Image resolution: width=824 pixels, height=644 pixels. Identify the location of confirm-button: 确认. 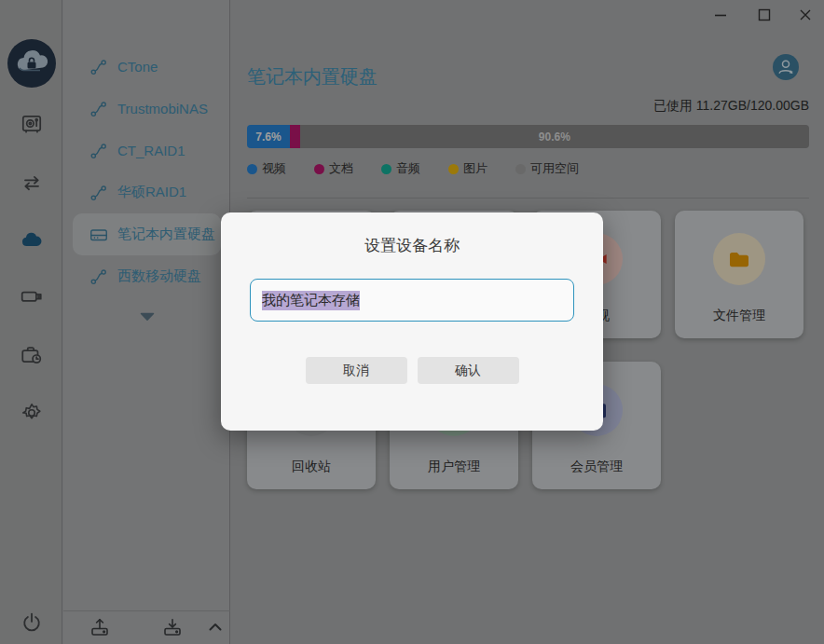
(468, 371).